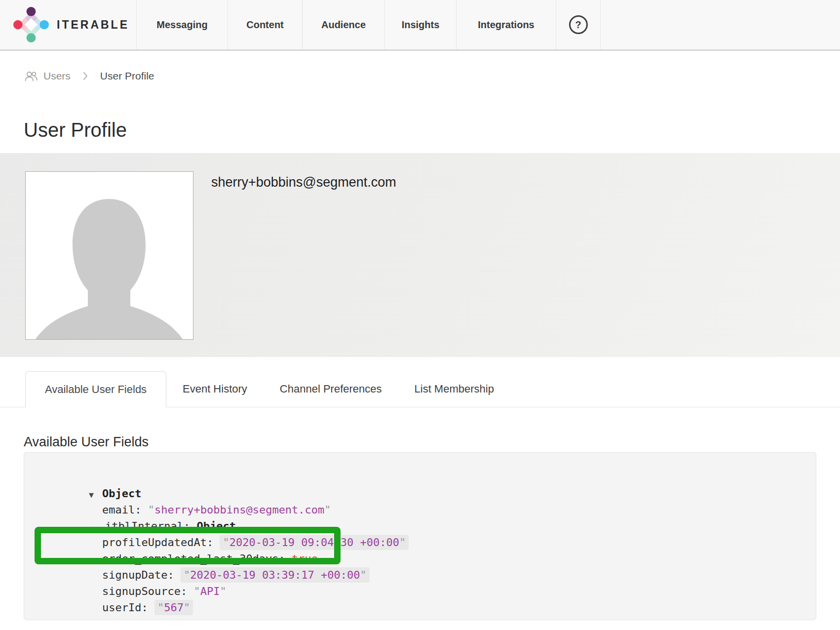 Image resolution: width=840 pixels, height=630 pixels. I want to click on tree-row-email: emailsherry+bobbins@segment.com, so click(439, 494).